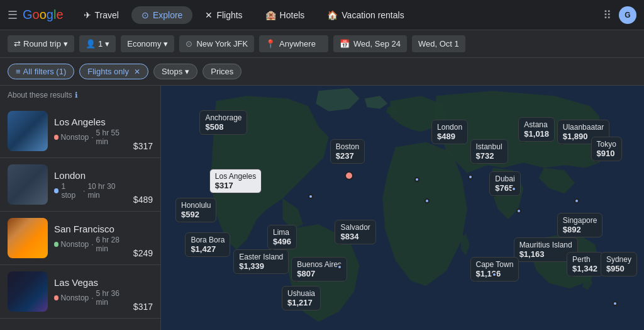 The height and width of the screenshot is (330, 644). I want to click on tab-flights-label: Flights, so click(229, 15).